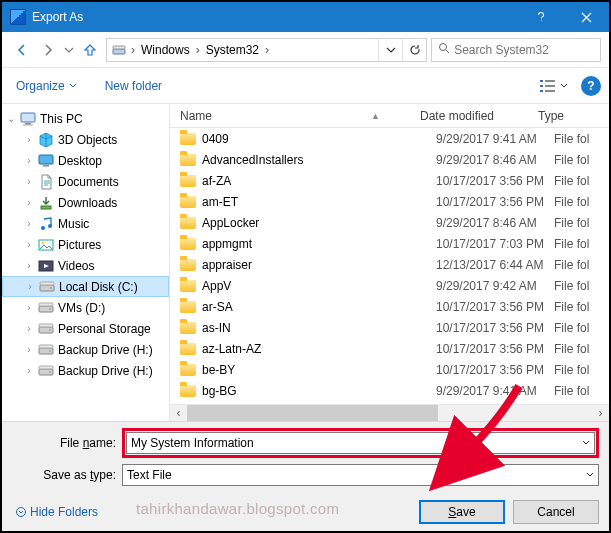  Describe the element at coordinates (390, 138) in the screenshot. I see `file-row: 04099/29/2017 9:41 AMFile fol` at that location.